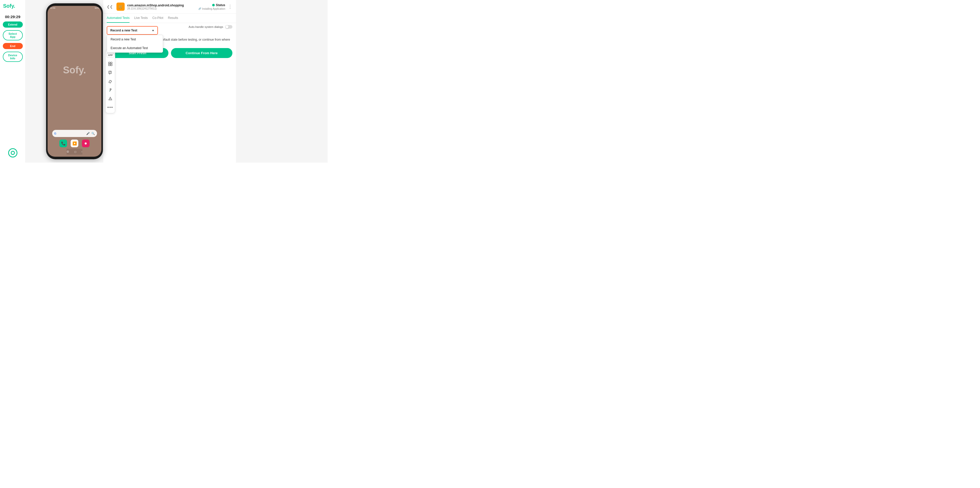 Image resolution: width=980 pixels, height=488 pixels. What do you see at coordinates (88, 134) in the screenshot?
I see `mic-icon: 🎤` at bounding box center [88, 134].